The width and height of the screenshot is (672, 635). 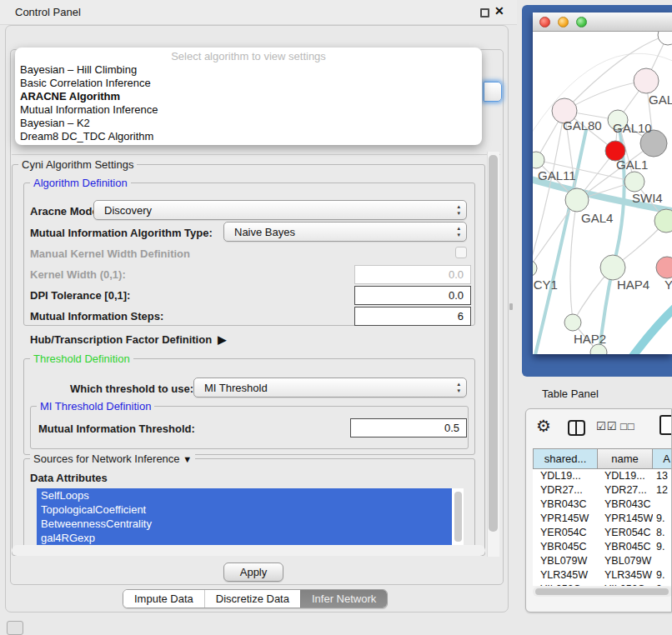 I want to click on dropdown-placeholder: Select algorithm to view settings, so click(x=248, y=57).